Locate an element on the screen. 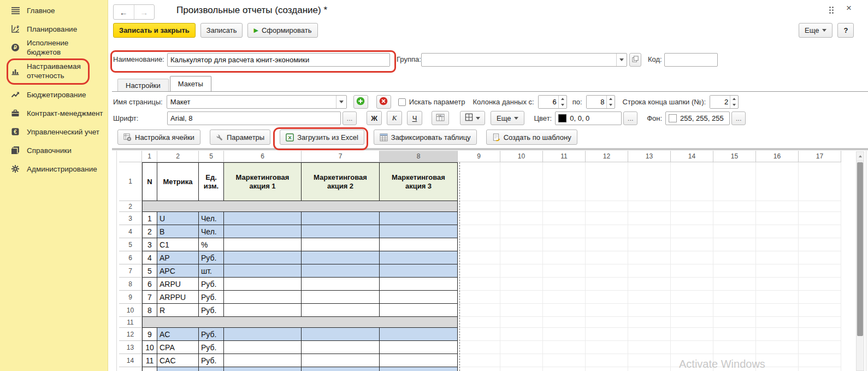 The image size is (868, 371). tab-nastroyki: Настройки is located at coordinates (143, 85).